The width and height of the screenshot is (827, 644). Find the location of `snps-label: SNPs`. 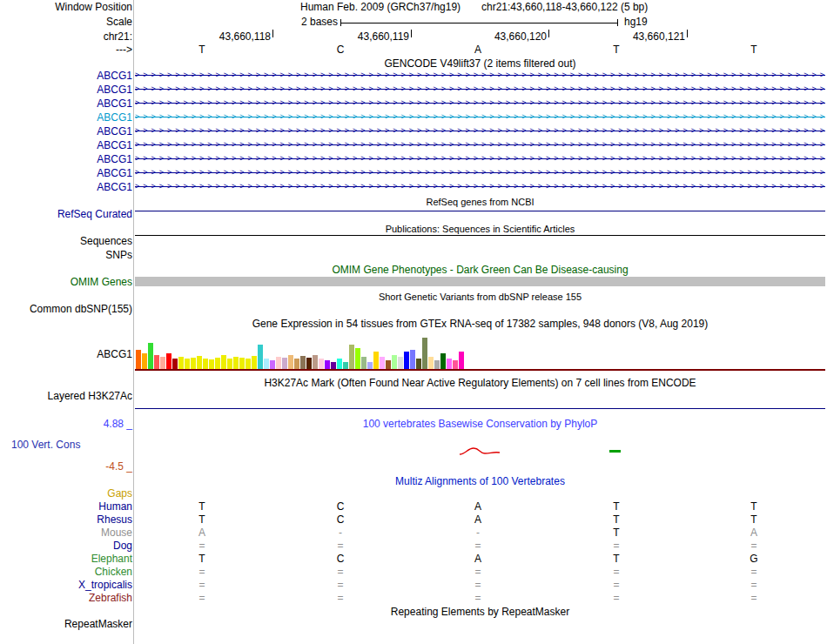

snps-label: SNPs is located at coordinates (118, 255).